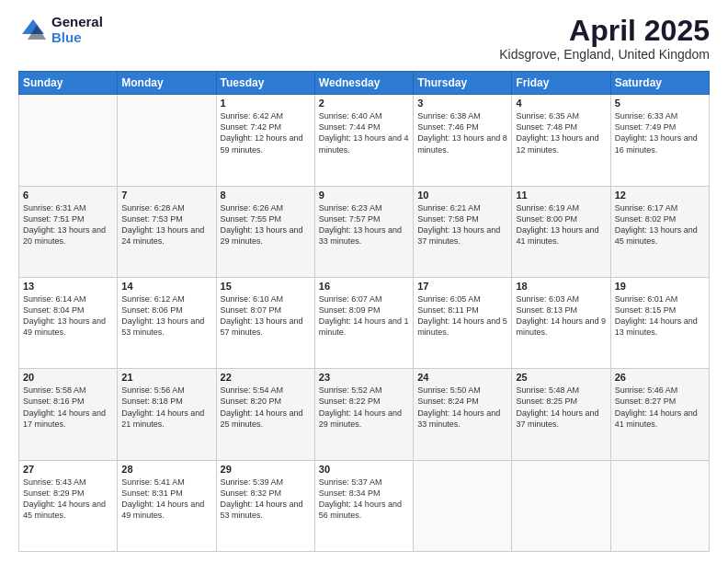 This screenshot has width=728, height=563. Describe the element at coordinates (167, 414) in the screenshot. I see `table-row: 21Sunrise: 5:56 AMSunset: 8:18 PMDayligh…` at that location.